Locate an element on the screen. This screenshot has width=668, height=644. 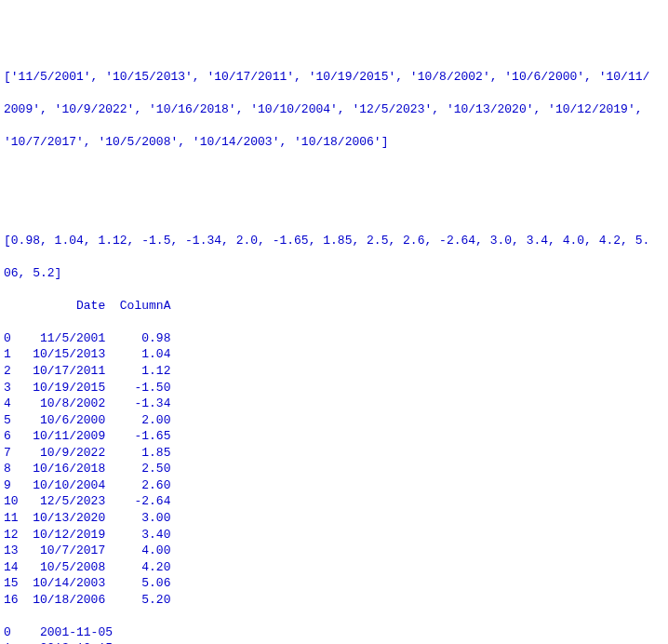
raw-value-list-line2: 06, 5.2] is located at coordinates (334, 274).